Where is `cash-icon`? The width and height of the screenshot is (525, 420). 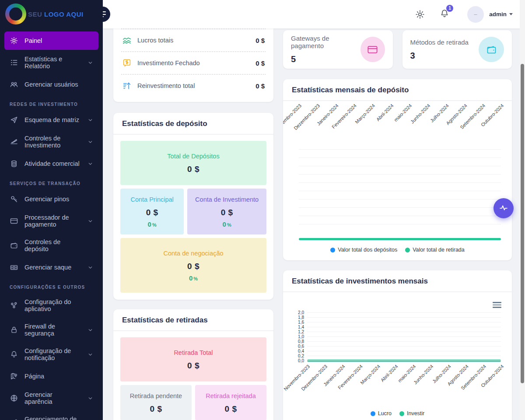
cash-icon is located at coordinates (14, 267).